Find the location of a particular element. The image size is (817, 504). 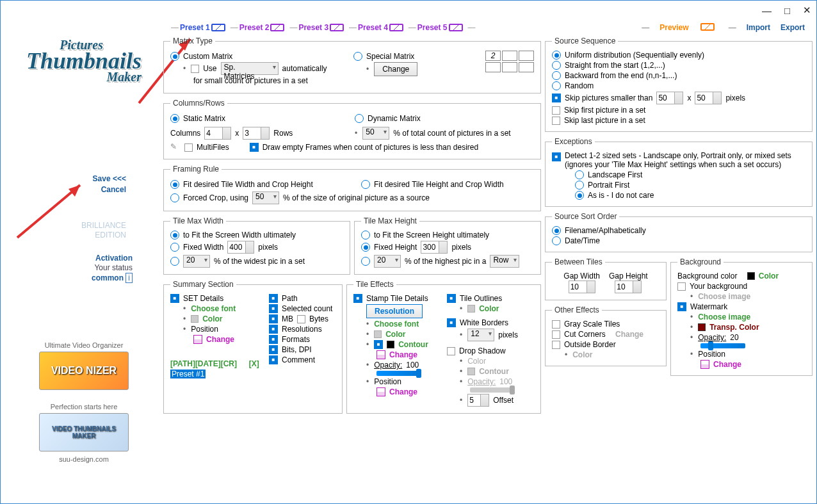

dynamic-pct: 50 is located at coordinates (376, 133).